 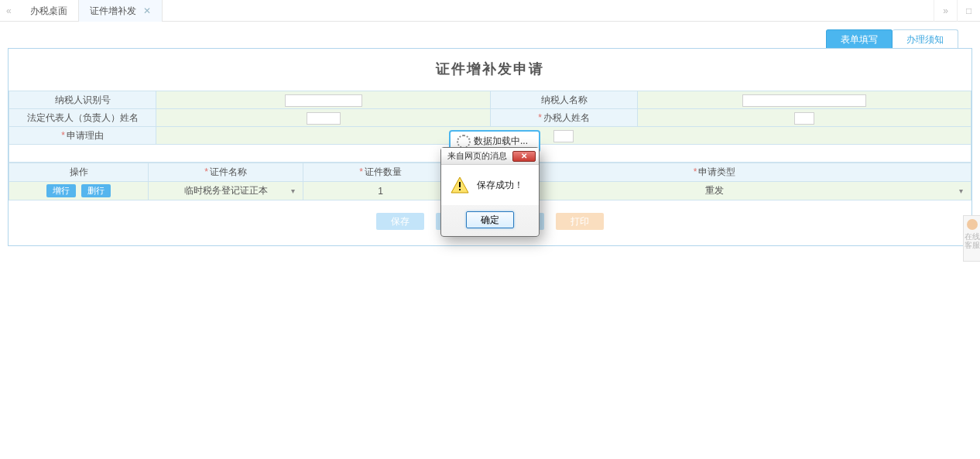 I want to click on avatar-icon, so click(x=972, y=224).